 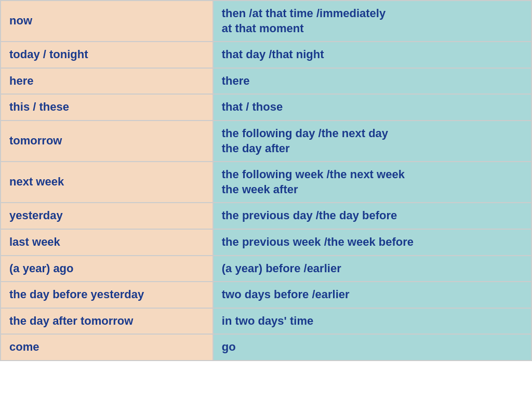 I want to click on table-row: nowthen /at that time /immediatelyat tha…, so click(x=266, y=21).